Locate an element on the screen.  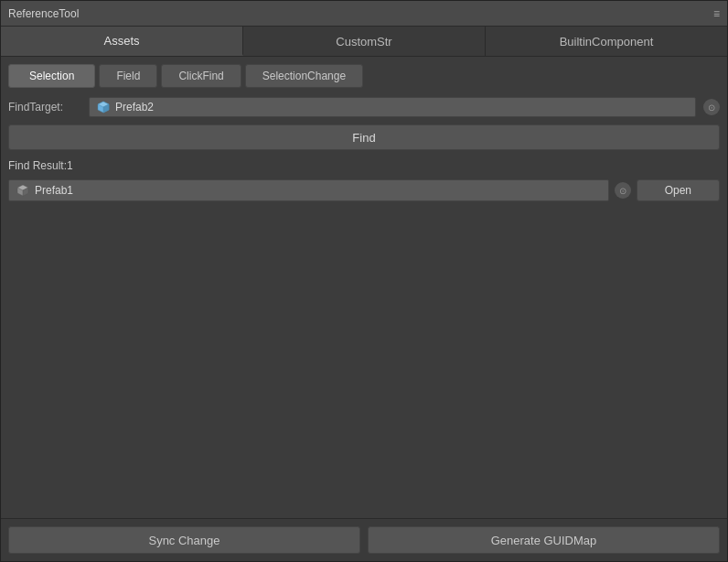
prefab1-cube-icon is located at coordinates (23, 190).